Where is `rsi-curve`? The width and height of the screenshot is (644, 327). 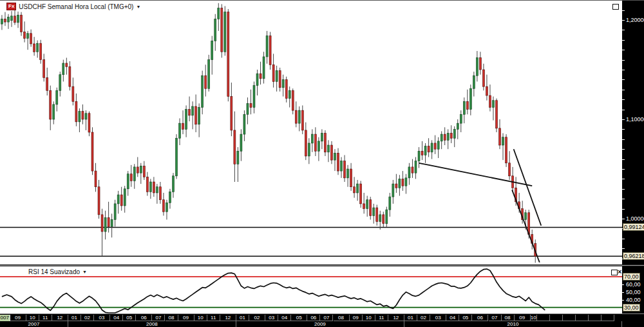
rsi-curve is located at coordinates (273, 291).